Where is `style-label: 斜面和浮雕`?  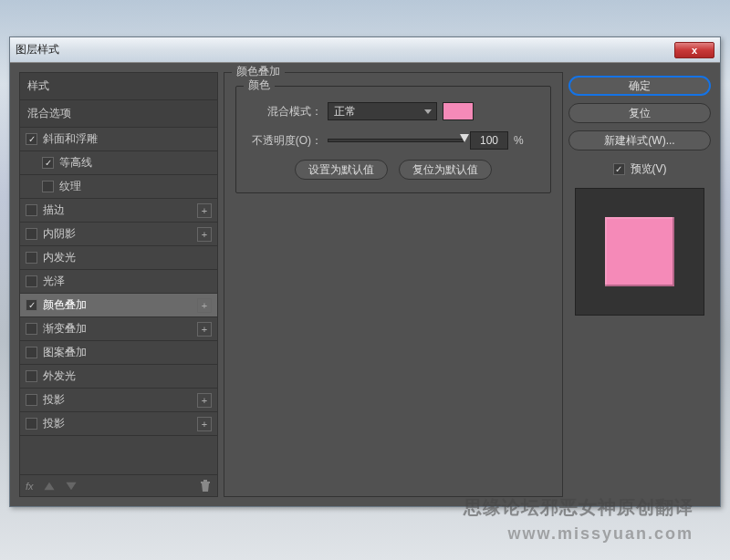
style-label: 斜面和浮雕 is located at coordinates (70, 139).